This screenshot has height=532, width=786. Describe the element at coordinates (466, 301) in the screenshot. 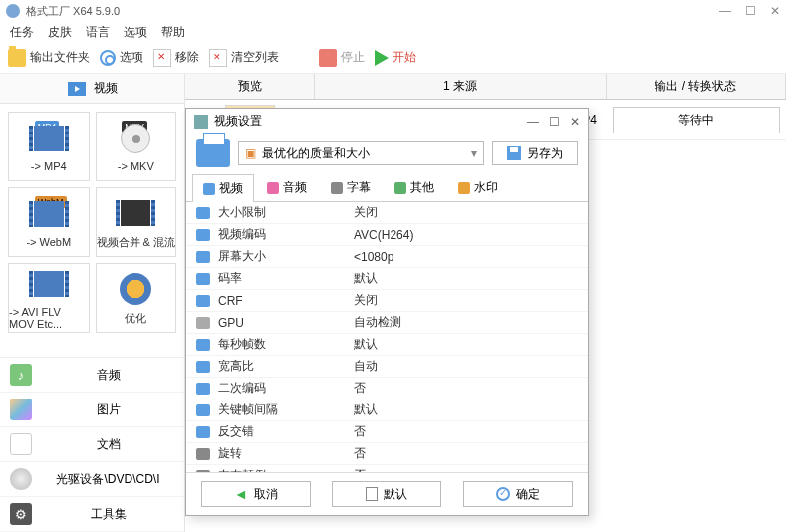

I see `property-value: 关闭` at that location.